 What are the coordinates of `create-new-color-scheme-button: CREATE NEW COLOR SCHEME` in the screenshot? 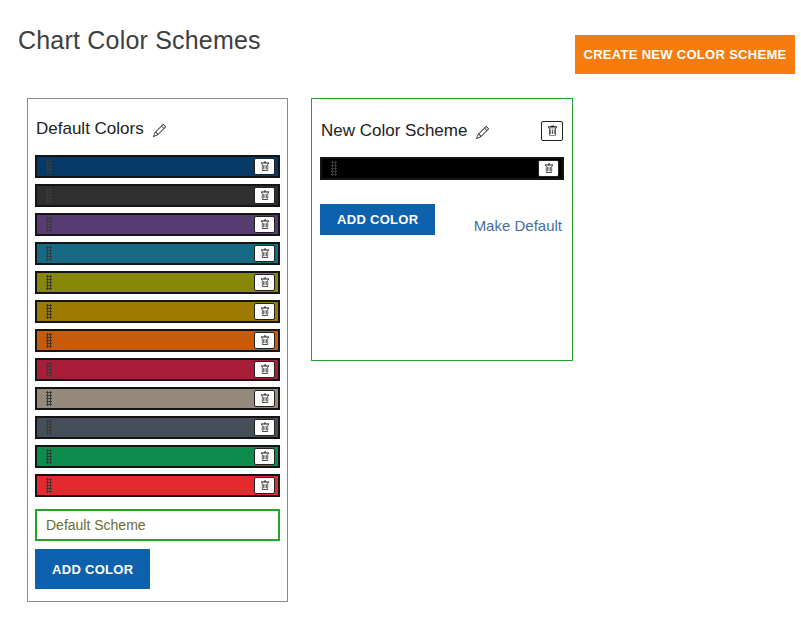 It's located at (685, 54).